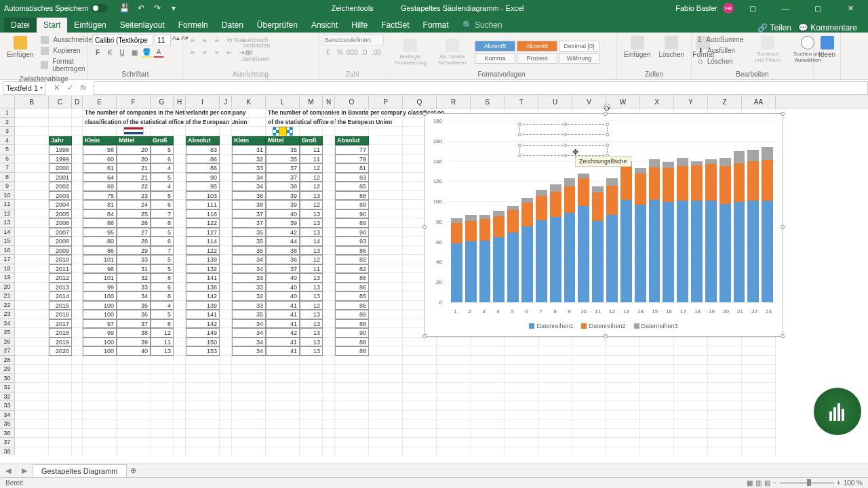  What do you see at coordinates (7, 186) in the screenshot?
I see `row-header: 9` at bounding box center [7, 186].